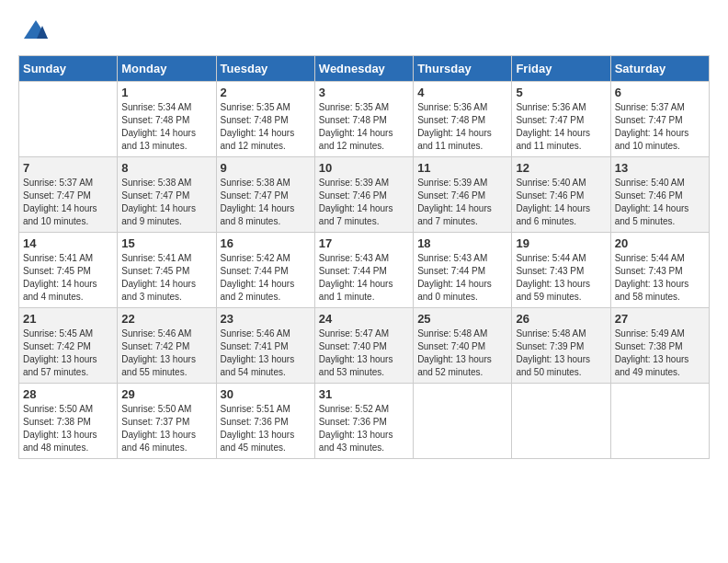 The image size is (728, 563). Describe the element at coordinates (68, 346) in the screenshot. I see `calendar-cell: 21Sunrise: 5:45 AM Sunset: 7:42 PM Dayli…` at that location.